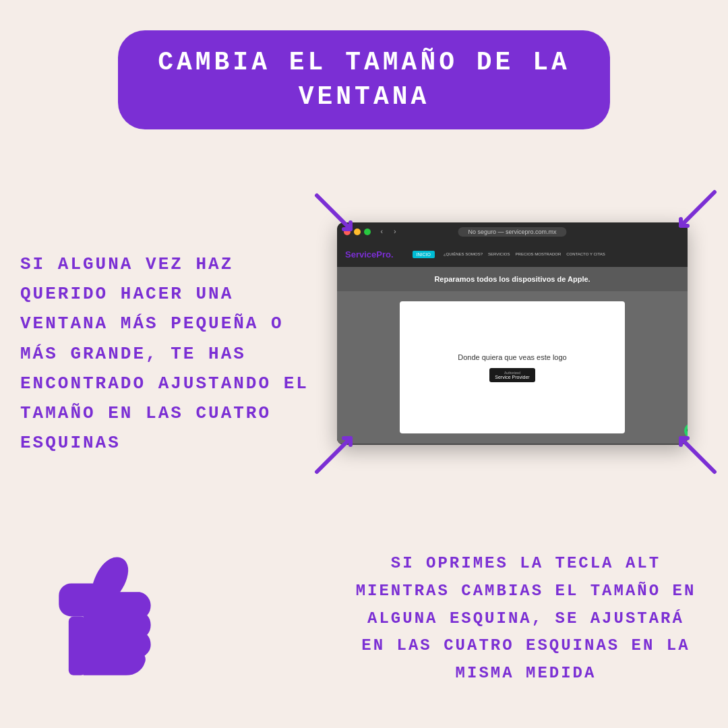  What do you see at coordinates (423, 255) in the screenshot?
I see `nav-highlight: INICIO` at bounding box center [423, 255].